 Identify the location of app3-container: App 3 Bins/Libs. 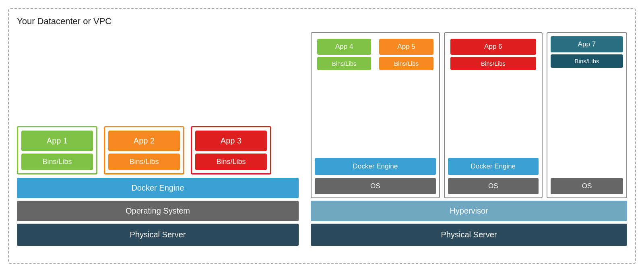
(231, 150).